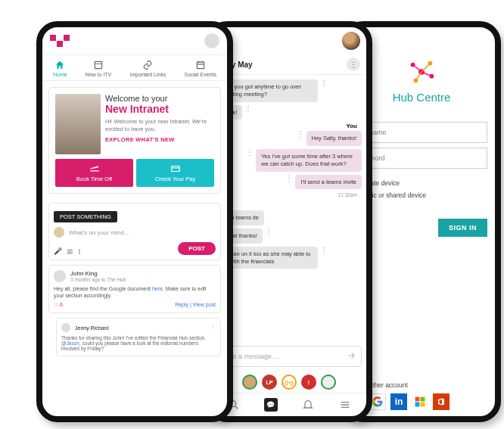 This screenshot has height=429, width=504. Describe the element at coordinates (59, 232) in the screenshot. I see `composer-avatar-icon` at that location.